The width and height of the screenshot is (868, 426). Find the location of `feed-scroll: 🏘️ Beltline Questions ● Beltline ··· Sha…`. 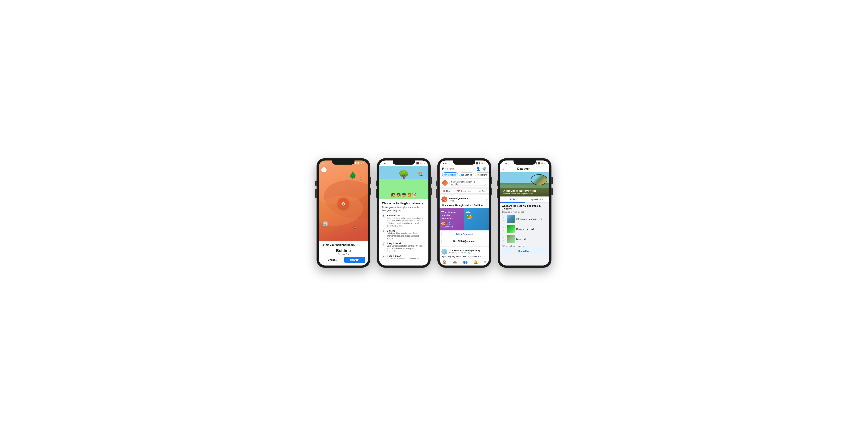

feed-scroll: 🏘️ Beltline Questions ● Beltline ··· Sha… is located at coordinates (464, 227).